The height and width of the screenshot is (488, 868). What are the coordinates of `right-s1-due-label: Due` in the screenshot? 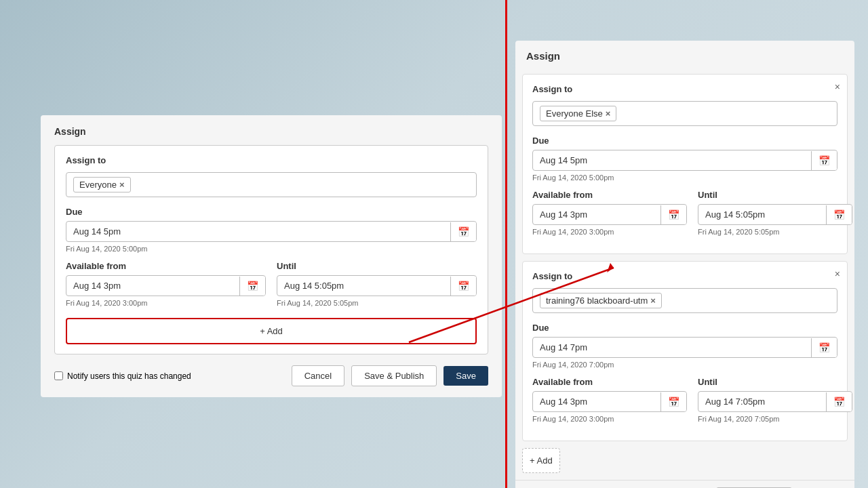 It's located at (685, 141).